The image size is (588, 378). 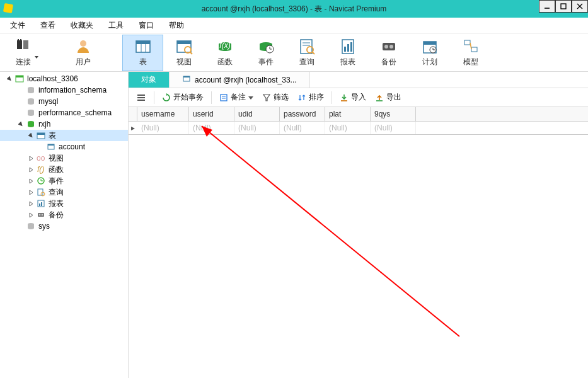 What do you see at coordinates (225, 62) in the screenshot?
I see `toolbar-label: 函数` at bounding box center [225, 62].